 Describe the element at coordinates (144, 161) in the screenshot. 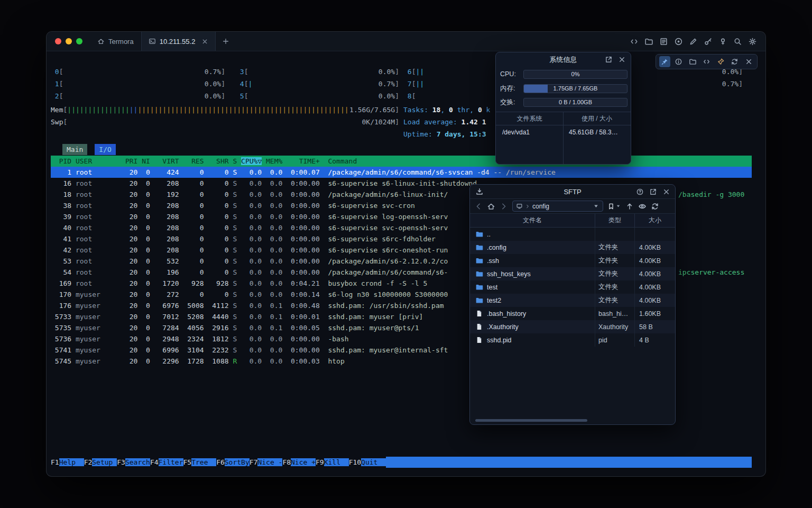

I see `column-header: NI` at that location.